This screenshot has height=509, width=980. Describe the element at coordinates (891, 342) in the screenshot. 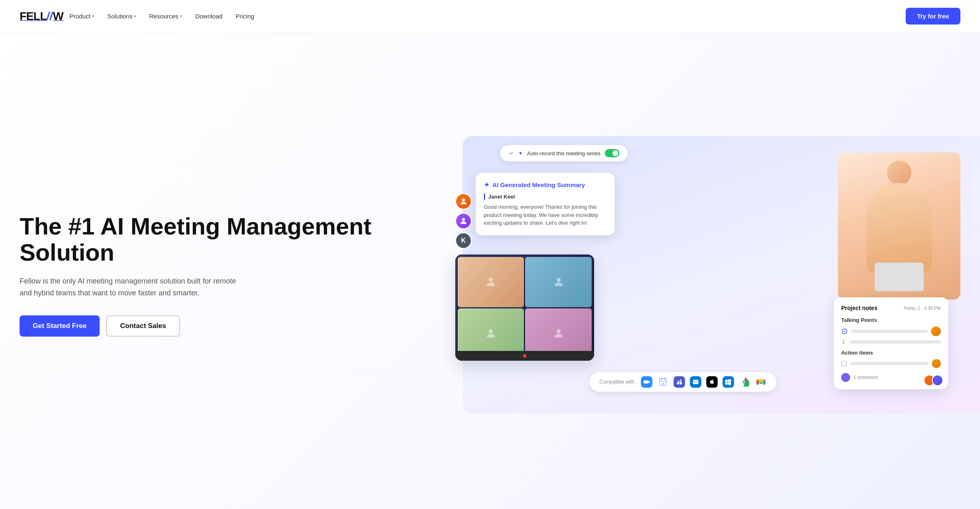

I see `talking-point-2: 1.` at that location.